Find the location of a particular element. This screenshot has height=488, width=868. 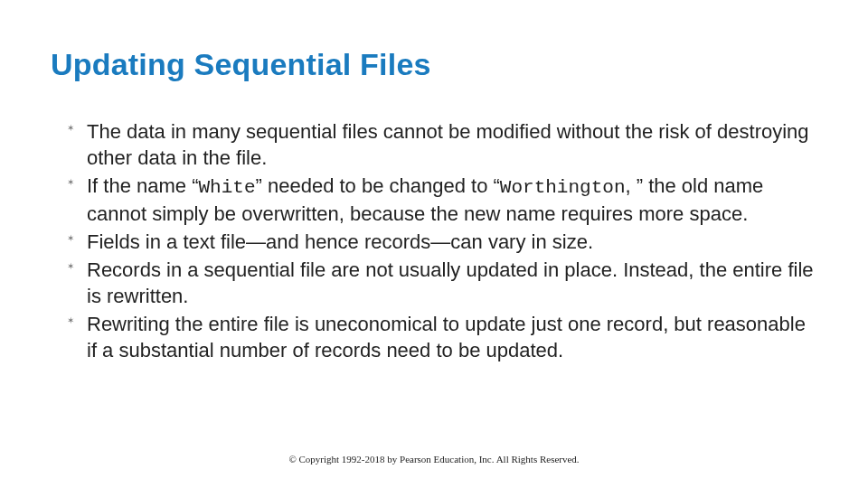

list-item: Records in a sequential file are not usu… is located at coordinates (442, 283).